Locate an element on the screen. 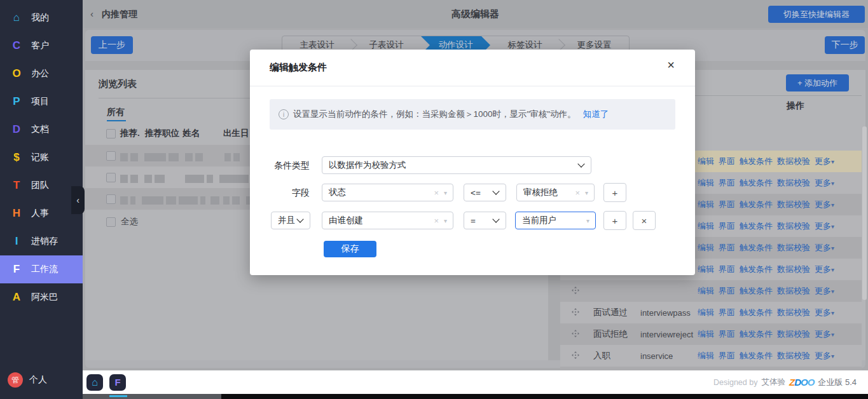 The image size is (868, 399). next-step-button: 下一步 is located at coordinates (844, 45).